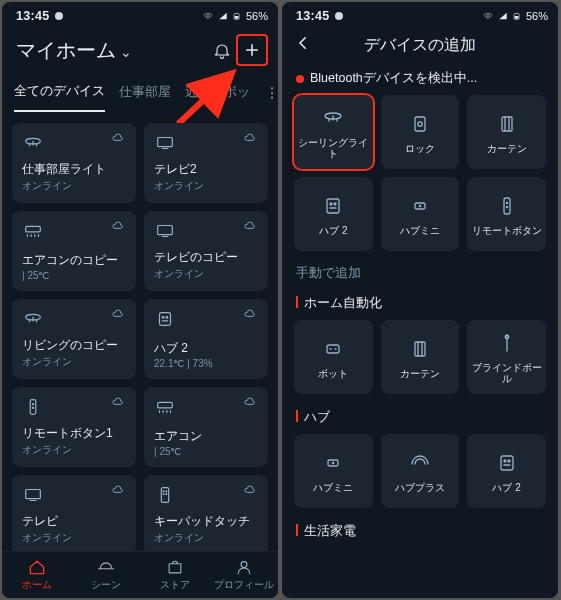  What do you see at coordinates (74, 163) in the screenshot?
I see `device-card: 仕事部屋ライト オンライン` at bounding box center [74, 163].